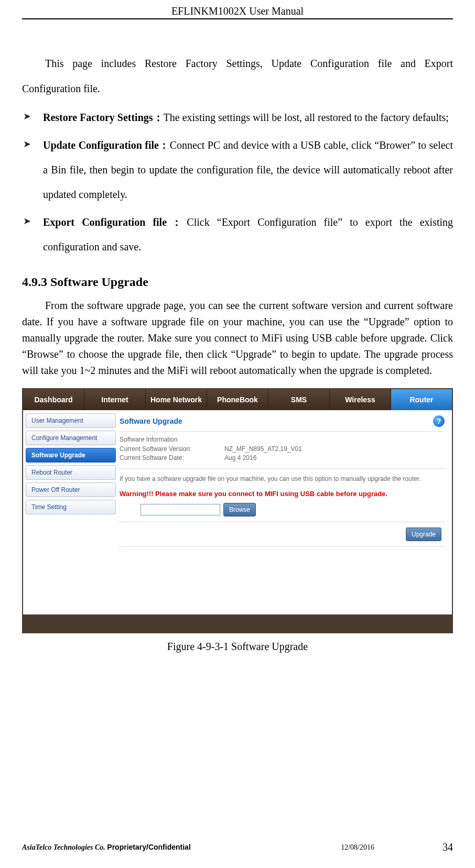 Image resolution: width=475 pixels, height=868 pixels. I want to click on nav-internet: Internet, so click(115, 400).